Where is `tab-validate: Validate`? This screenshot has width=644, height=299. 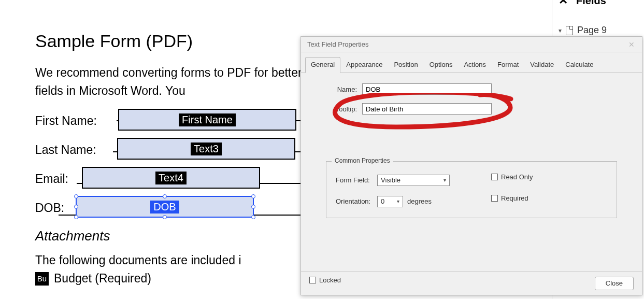
tab-validate: Validate is located at coordinates (542, 65).